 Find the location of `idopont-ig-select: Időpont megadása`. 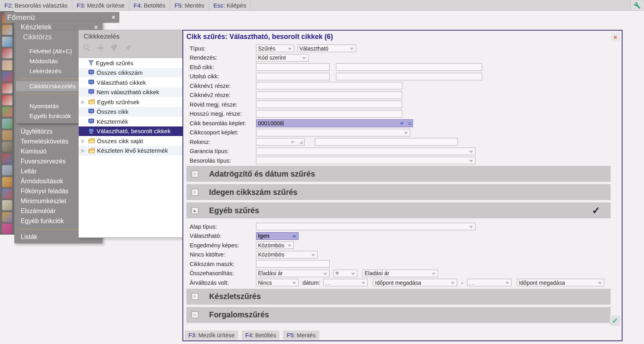

idopont-ig-select: Időpont megadása is located at coordinates (561, 282).